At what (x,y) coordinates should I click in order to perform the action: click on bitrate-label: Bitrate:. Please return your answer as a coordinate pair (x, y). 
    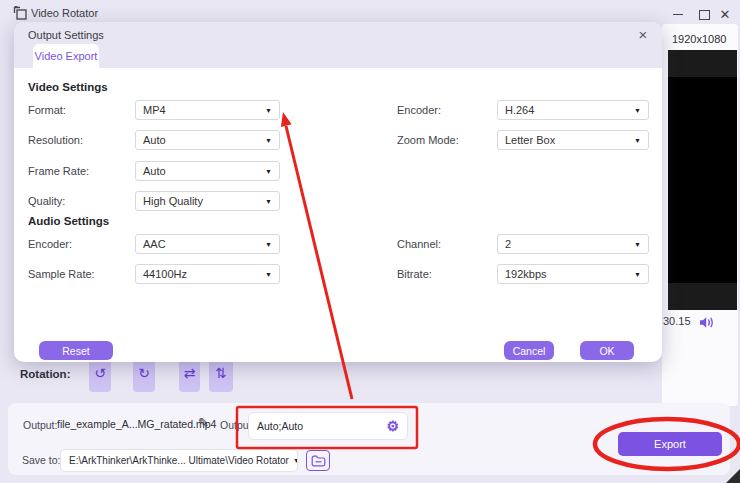
    Looking at the image, I should click on (414, 274).